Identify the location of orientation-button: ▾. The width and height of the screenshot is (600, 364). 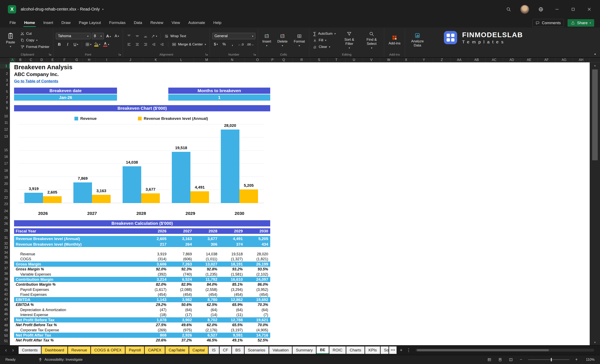
(154, 36).